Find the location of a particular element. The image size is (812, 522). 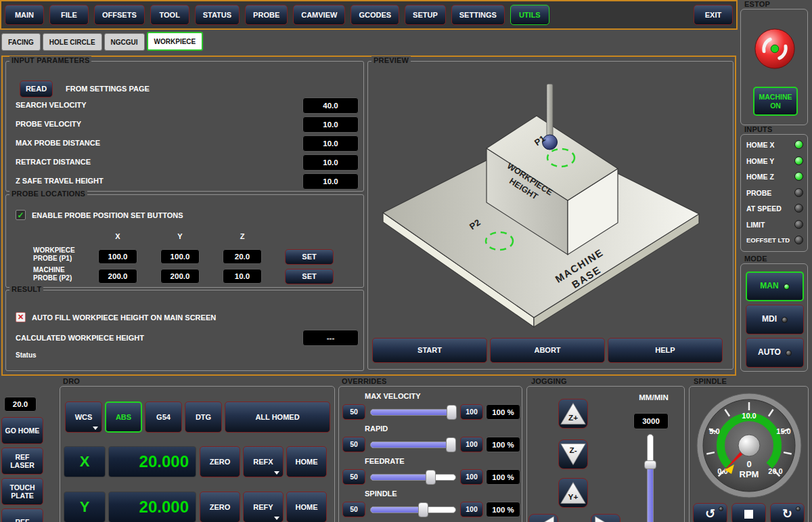

column-header-z: Z is located at coordinates (242, 236).